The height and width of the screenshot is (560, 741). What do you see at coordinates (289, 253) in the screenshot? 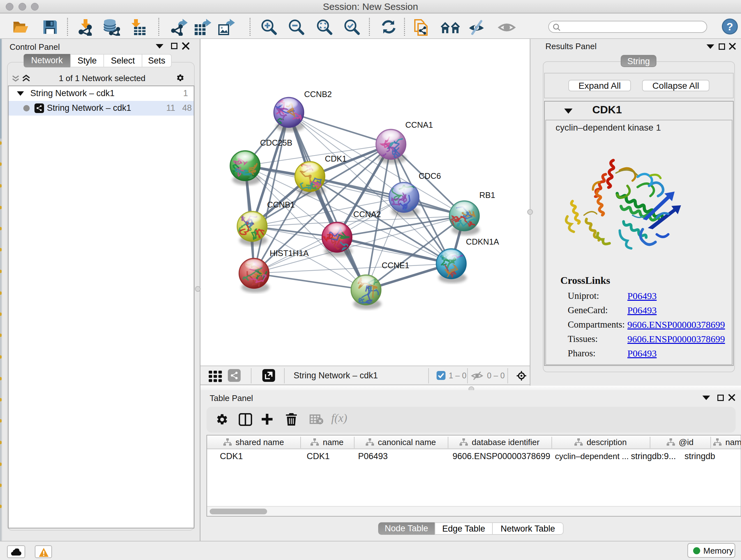
I see `svg-text: HIST1H1A` at bounding box center [289, 253].